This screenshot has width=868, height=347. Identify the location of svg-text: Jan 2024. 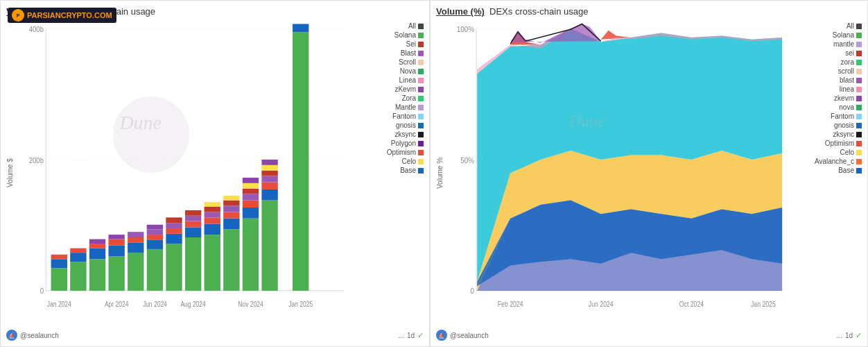
(60, 304).